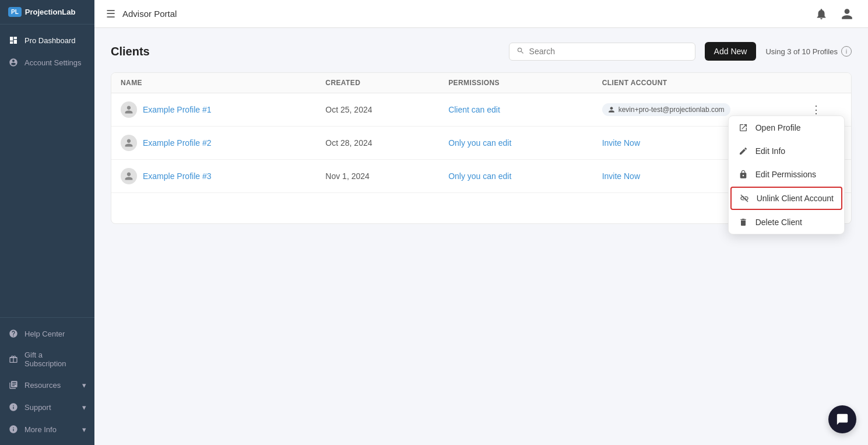 This screenshot has width=868, height=445. What do you see at coordinates (47, 51) in the screenshot?
I see `sidebar-top-items: Pro Dashboard Account Settings` at bounding box center [47, 51].